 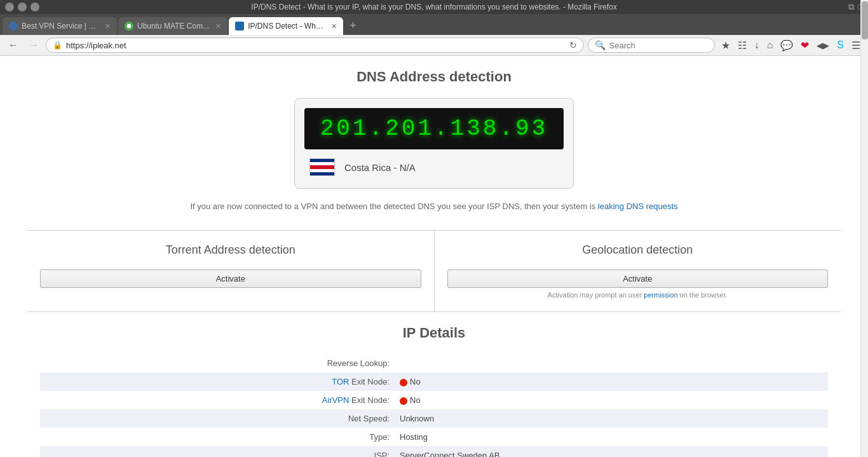 What do you see at coordinates (403, 383) in the screenshot?
I see `tor-red-dot` at bounding box center [403, 383].